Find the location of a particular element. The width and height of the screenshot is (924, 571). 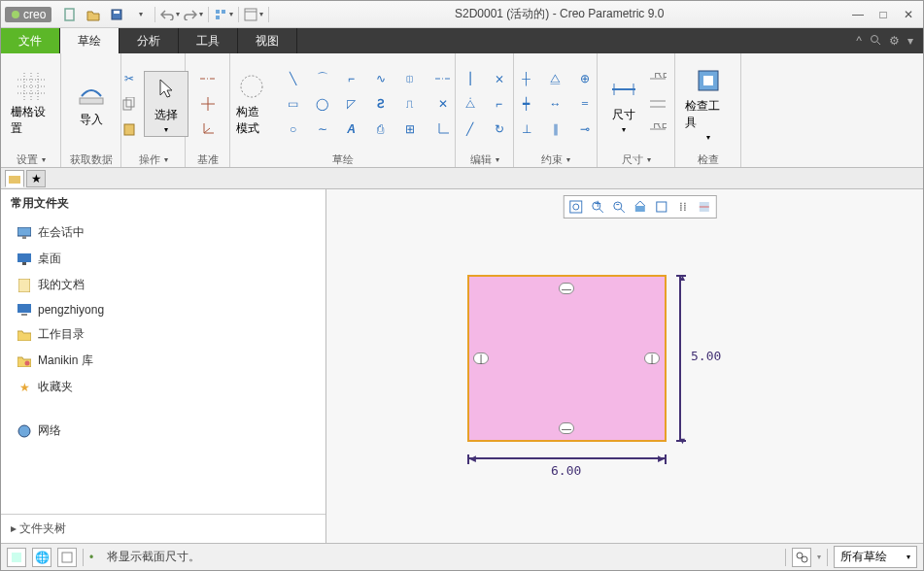

group-constrain-label: 约束 is located at coordinates (556, 158).